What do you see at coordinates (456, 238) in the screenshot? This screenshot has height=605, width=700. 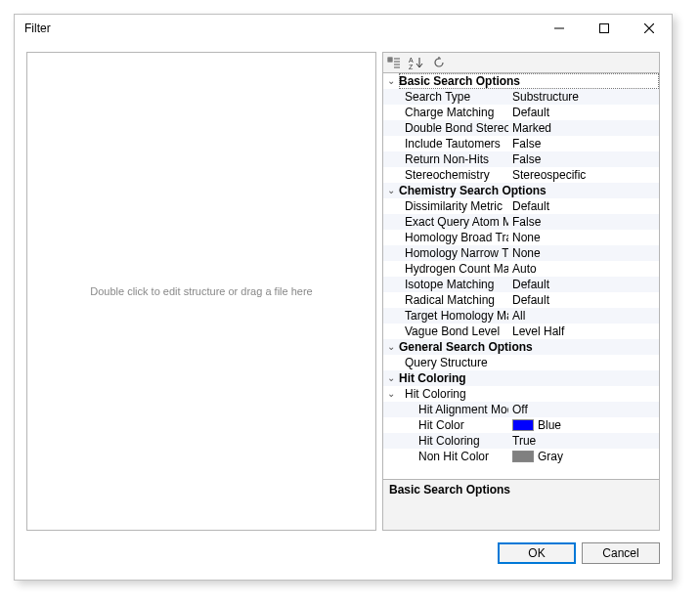 I see `property-name: Homology Broad Translation` at bounding box center [456, 238].